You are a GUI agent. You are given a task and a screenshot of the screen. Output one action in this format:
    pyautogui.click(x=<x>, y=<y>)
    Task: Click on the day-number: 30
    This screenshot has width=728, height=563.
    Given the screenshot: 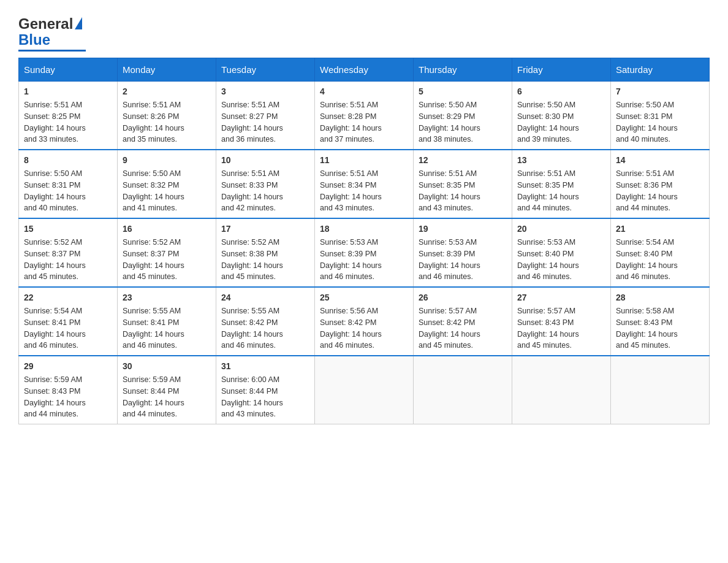 What is the action you would take?
    pyautogui.click(x=167, y=367)
    